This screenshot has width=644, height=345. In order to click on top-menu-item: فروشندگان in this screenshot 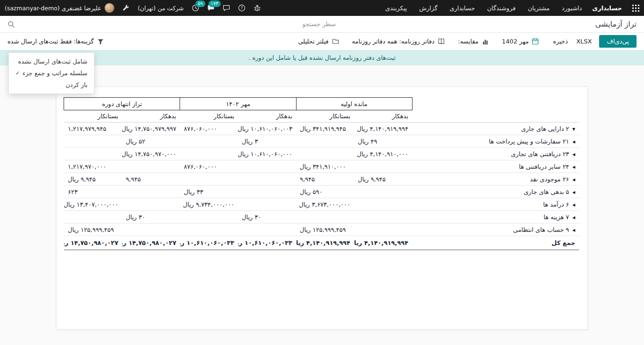, I will do `click(501, 8)`.